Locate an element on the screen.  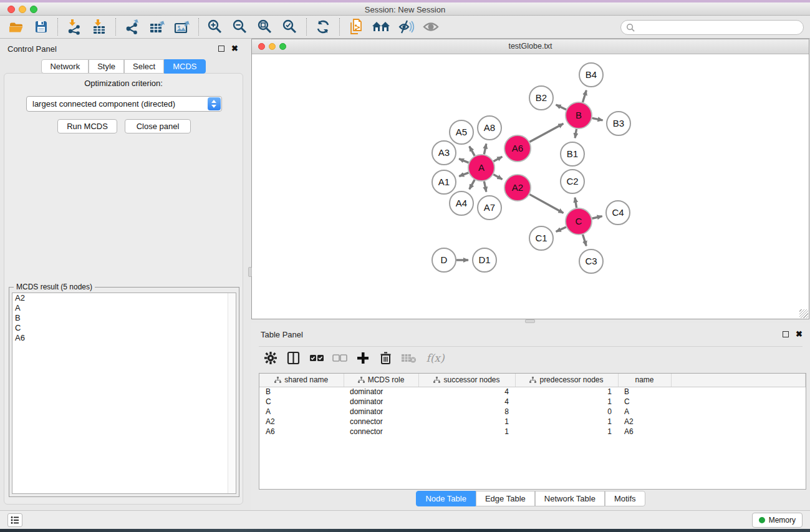
table-row: Cdominator41C is located at coordinates (533, 402).